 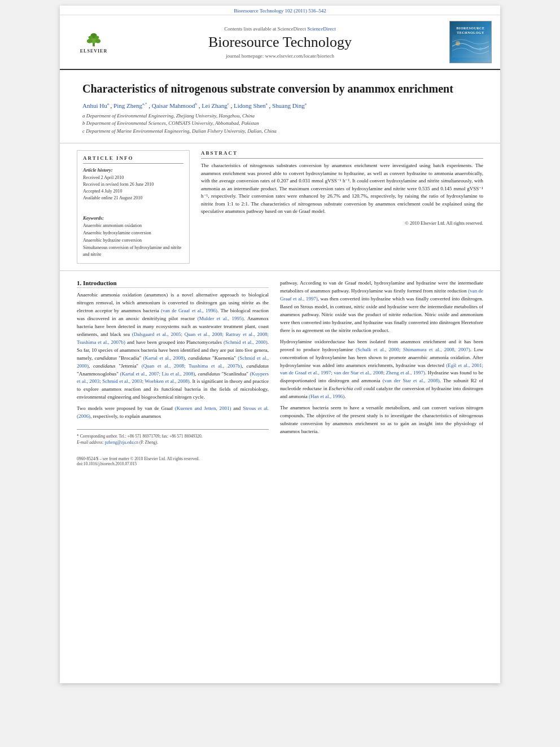 I want to click on elsevier-tree-icon, so click(x=94, y=39).